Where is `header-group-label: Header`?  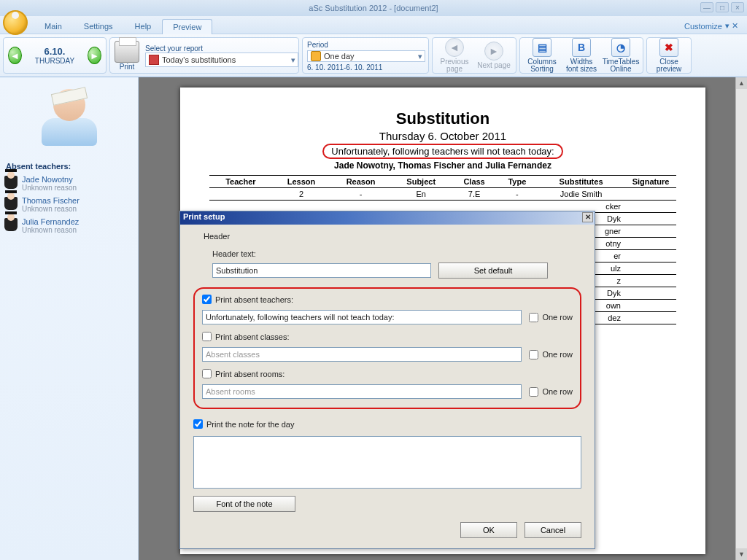
header-group-label: Header is located at coordinates (392, 236).